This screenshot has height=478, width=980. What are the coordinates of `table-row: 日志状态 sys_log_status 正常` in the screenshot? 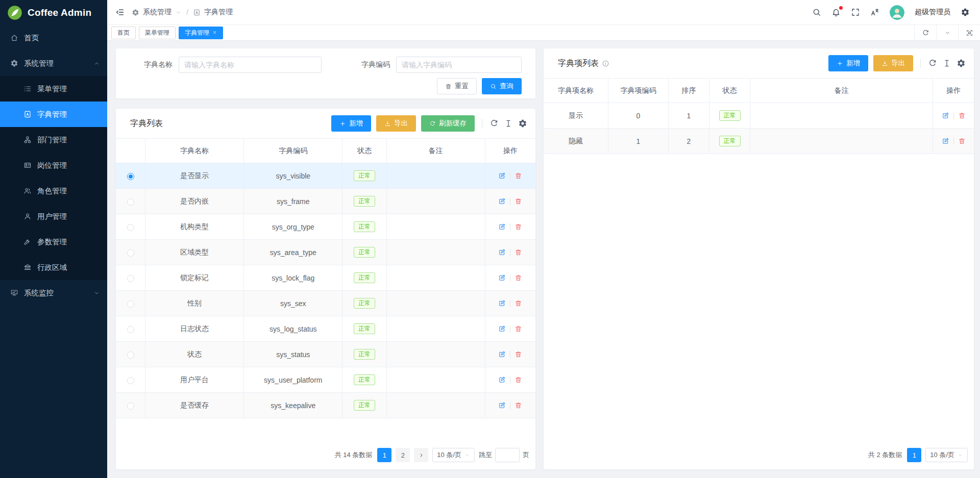 It's located at (326, 329).